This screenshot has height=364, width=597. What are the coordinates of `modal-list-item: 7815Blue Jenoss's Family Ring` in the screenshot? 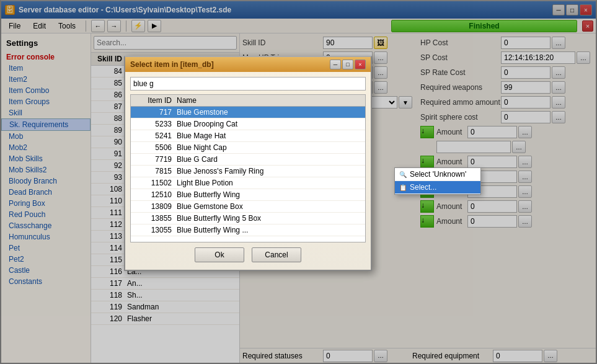 It's located at (248, 171).